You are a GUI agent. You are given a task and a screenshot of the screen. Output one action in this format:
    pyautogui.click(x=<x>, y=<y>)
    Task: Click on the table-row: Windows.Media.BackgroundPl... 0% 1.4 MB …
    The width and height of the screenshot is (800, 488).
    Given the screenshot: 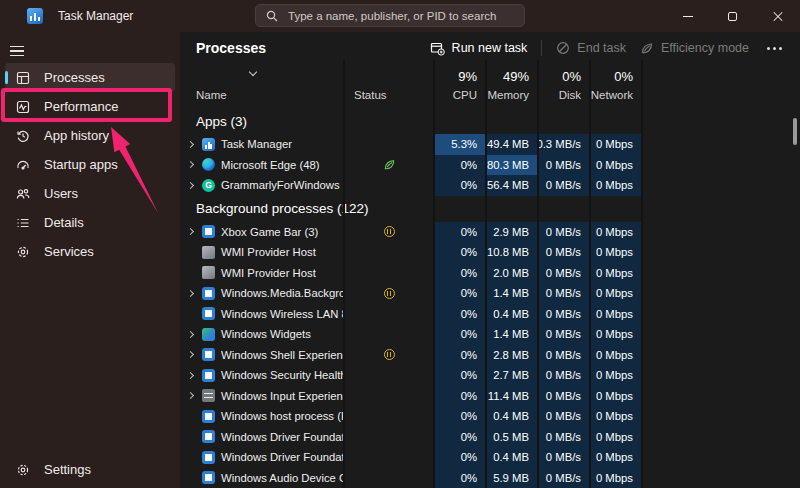 What is the action you would take?
    pyautogui.click(x=490, y=294)
    